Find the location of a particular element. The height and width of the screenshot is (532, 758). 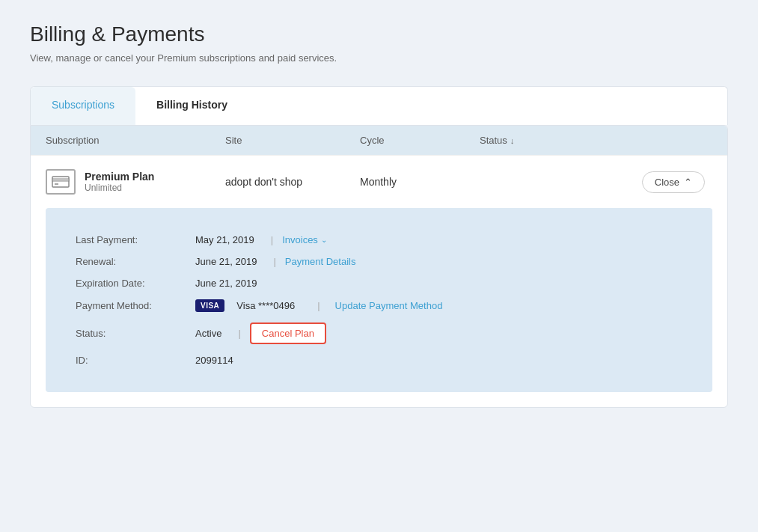

subscription-name: Premium Plan is located at coordinates (120, 177).